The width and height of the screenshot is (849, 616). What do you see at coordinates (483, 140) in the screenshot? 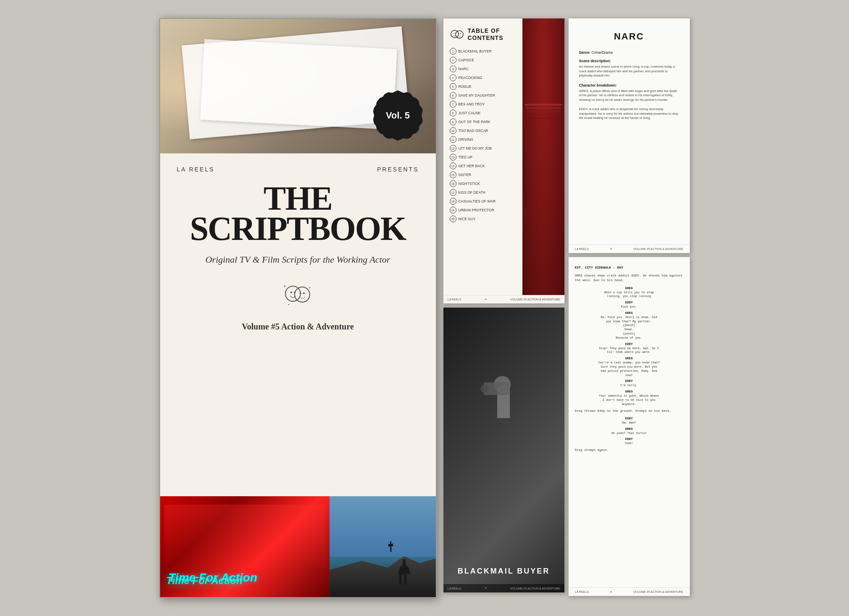
I see `list-item: 11 DRIVING` at bounding box center [483, 140].